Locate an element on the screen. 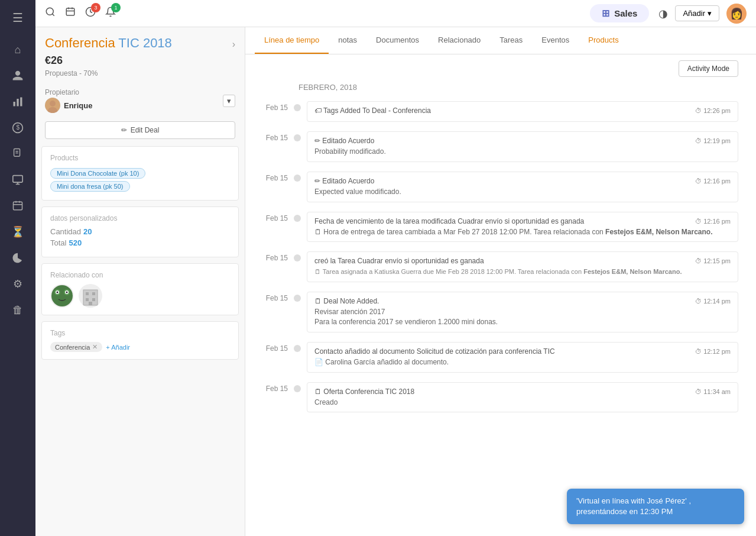 Image resolution: width=756 pixels, height=536 pixels. tag-remove-icon: ✕ is located at coordinates (95, 347).